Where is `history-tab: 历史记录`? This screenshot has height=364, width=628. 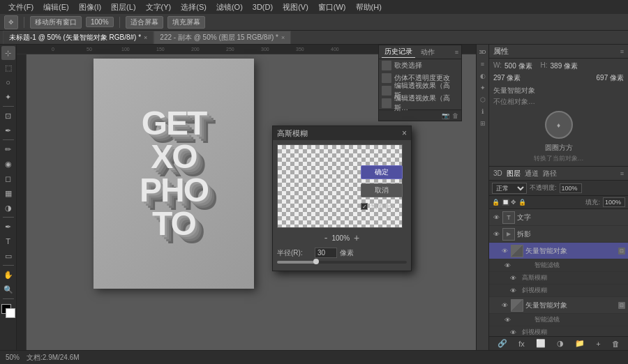
history-tab: 历史记录 is located at coordinates (398, 52).